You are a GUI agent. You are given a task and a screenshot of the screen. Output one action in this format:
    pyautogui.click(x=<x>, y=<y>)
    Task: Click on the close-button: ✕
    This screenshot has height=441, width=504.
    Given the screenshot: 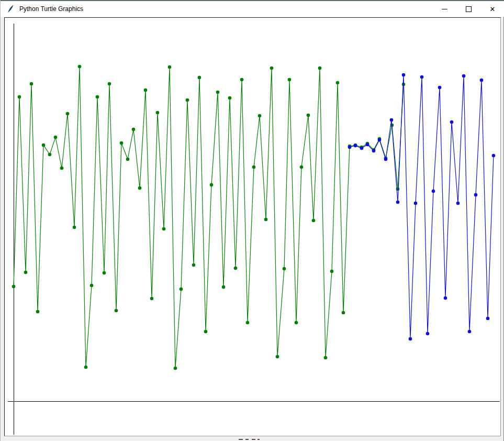 What is the action you would take?
    pyautogui.click(x=492, y=9)
    